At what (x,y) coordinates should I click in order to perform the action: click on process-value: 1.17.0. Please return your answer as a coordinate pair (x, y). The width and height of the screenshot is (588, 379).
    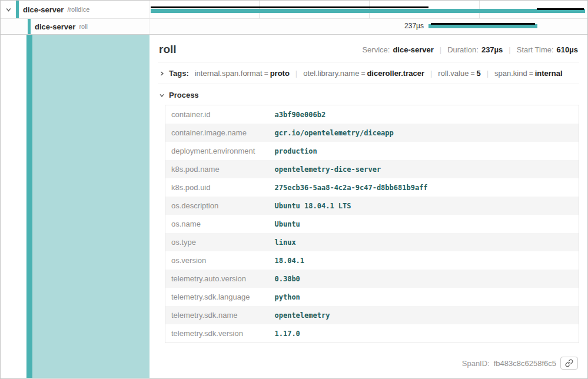
    Looking at the image, I should click on (424, 334).